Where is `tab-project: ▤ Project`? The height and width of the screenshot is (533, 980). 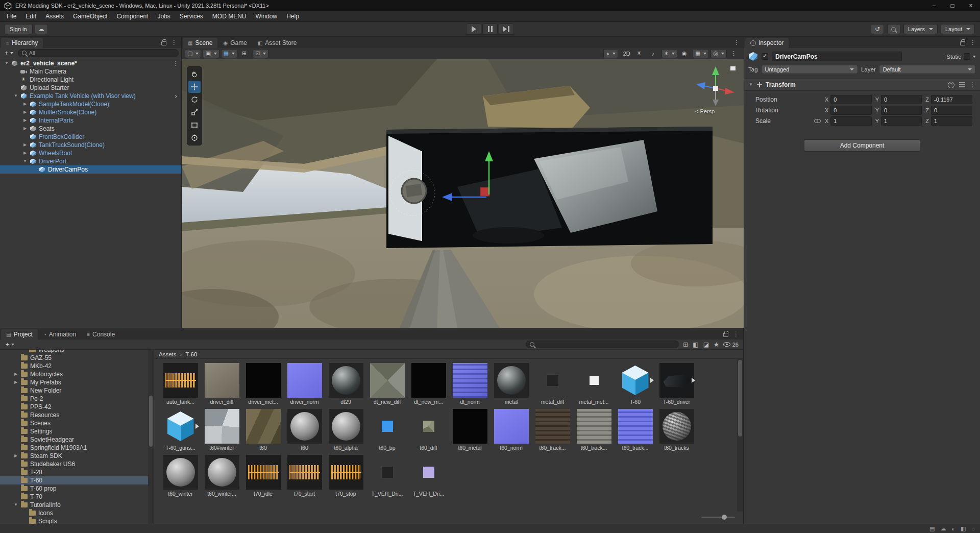
tab-project: ▤ Project is located at coordinates (19, 334).